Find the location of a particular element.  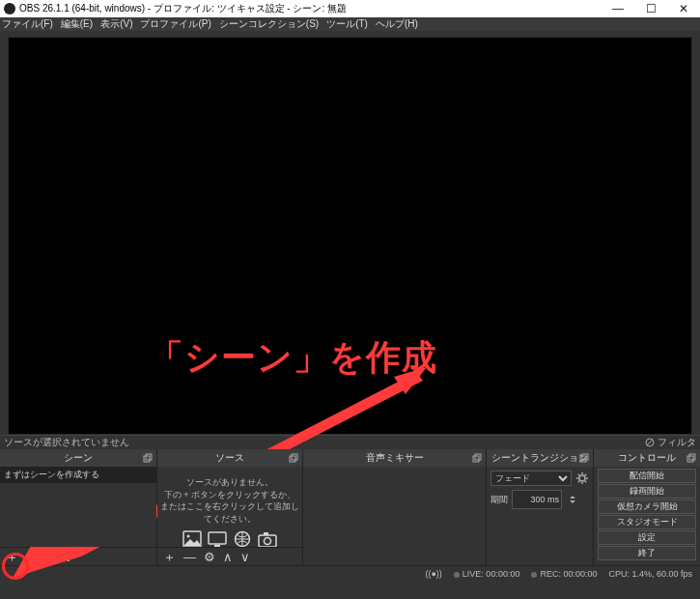

transitions-panel: シーントランジション フェード 期間 is located at coordinates (541, 507).